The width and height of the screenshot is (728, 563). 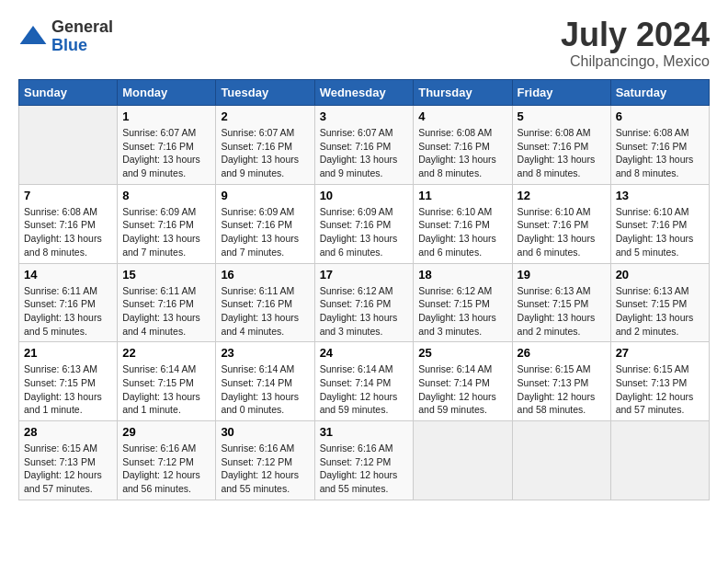 What do you see at coordinates (660, 116) in the screenshot?
I see `day-number: 6` at bounding box center [660, 116].